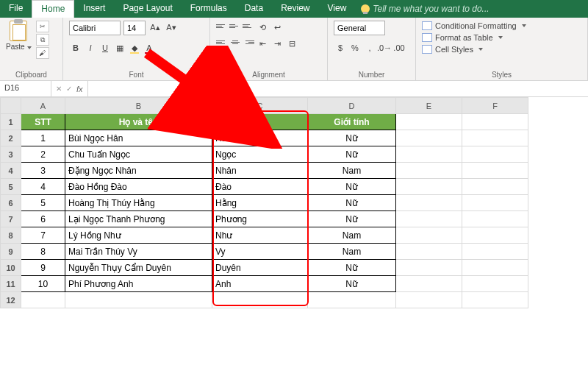  Describe the element at coordinates (43, 236) in the screenshot. I see `cell: 7` at that location.